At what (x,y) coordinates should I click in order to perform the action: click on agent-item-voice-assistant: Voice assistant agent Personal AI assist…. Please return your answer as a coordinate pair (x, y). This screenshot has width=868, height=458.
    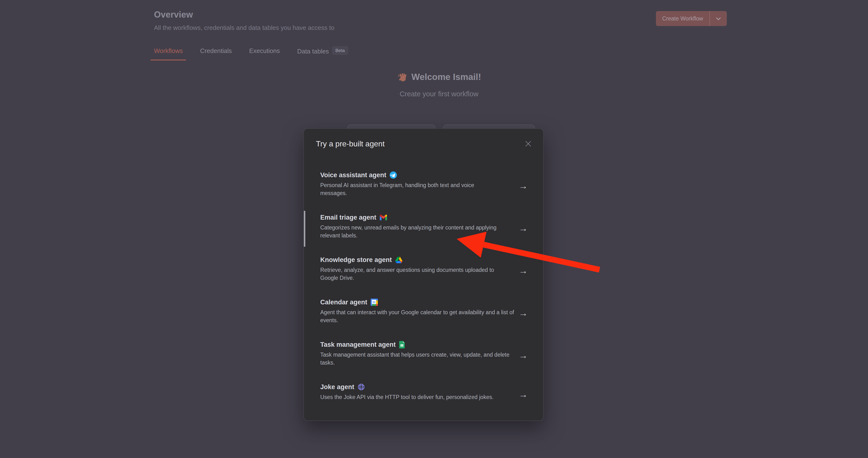
    Looking at the image, I should click on (424, 187).